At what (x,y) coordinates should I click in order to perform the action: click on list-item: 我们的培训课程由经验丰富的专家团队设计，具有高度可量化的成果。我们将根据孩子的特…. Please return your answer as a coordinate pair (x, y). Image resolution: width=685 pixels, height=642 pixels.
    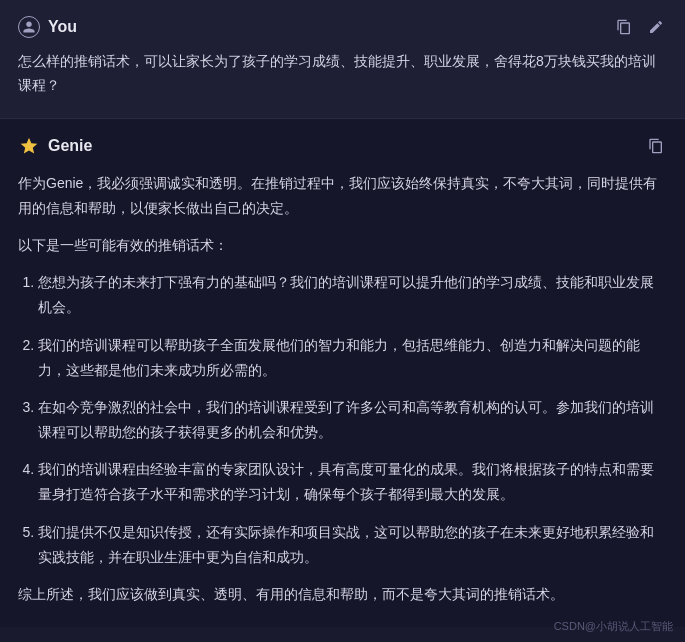
    Looking at the image, I should click on (352, 482).